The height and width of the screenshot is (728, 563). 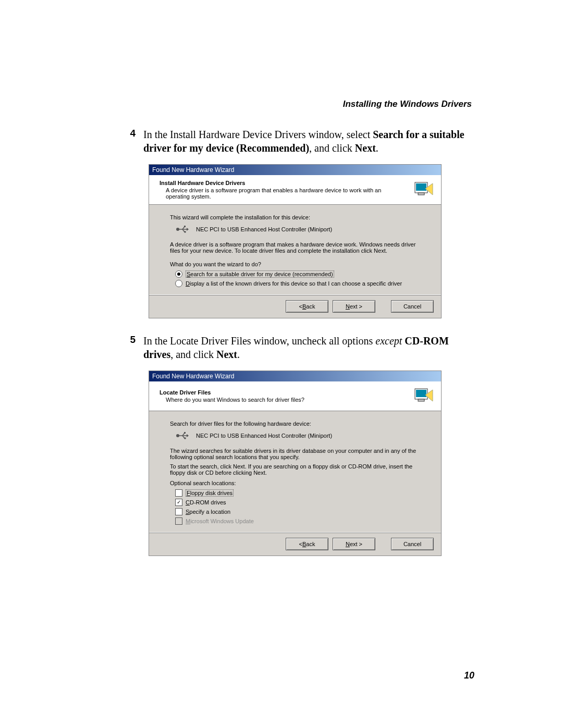 I want to click on checkbox-cdrom: CD-ROM drives, so click(x=298, y=502).